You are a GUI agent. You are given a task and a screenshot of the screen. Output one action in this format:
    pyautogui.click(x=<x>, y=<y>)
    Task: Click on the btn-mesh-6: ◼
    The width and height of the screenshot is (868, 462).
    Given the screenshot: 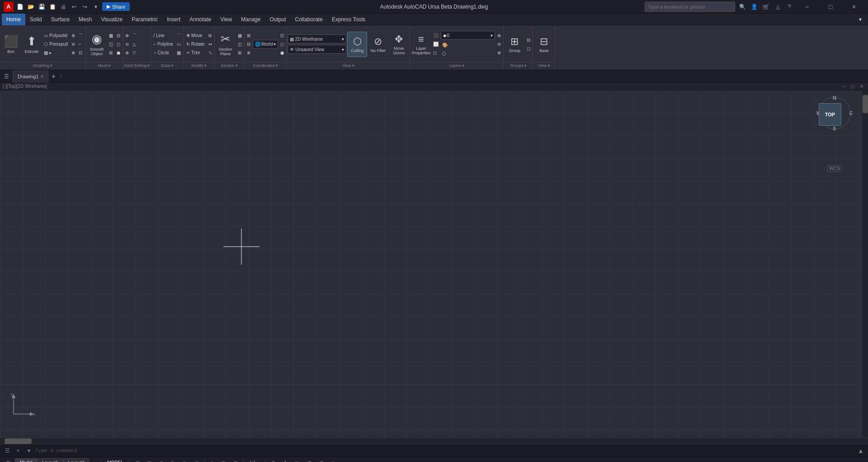 What is the action you would take?
    pyautogui.click(x=118, y=53)
    